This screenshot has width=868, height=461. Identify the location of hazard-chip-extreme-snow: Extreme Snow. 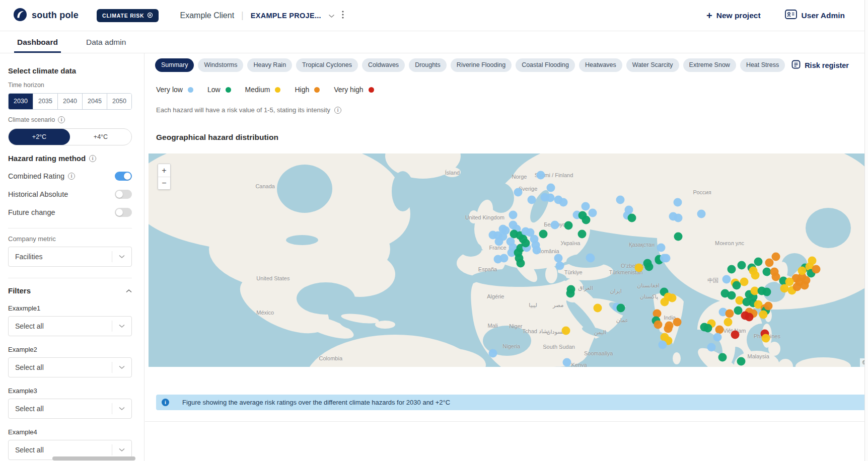
(710, 65).